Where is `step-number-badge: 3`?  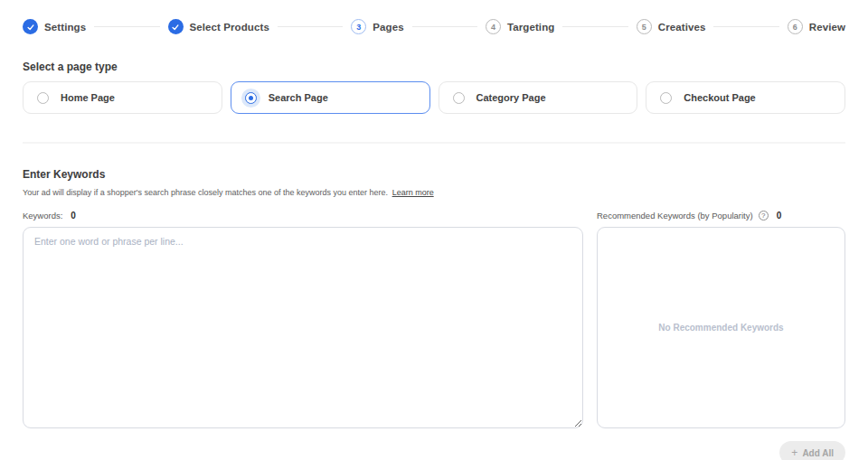
step-number-badge: 3 is located at coordinates (358, 27).